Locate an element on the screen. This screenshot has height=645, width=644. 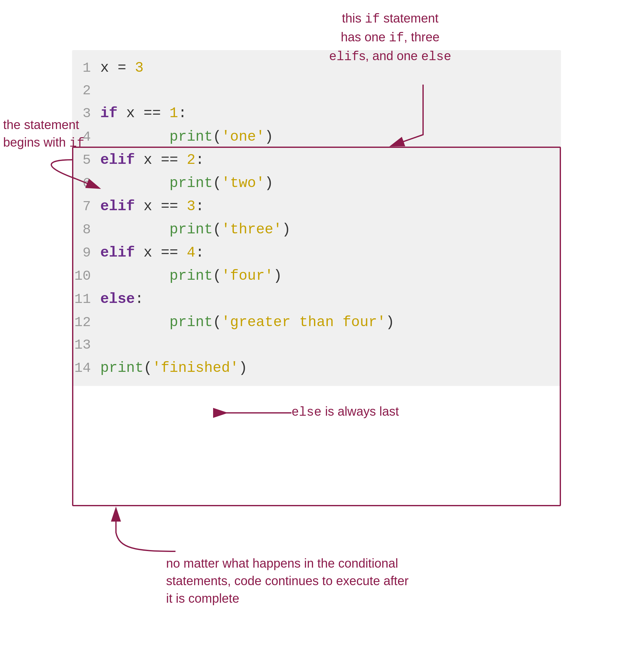
annotation-else-last: else is always last is located at coordinates (345, 412).